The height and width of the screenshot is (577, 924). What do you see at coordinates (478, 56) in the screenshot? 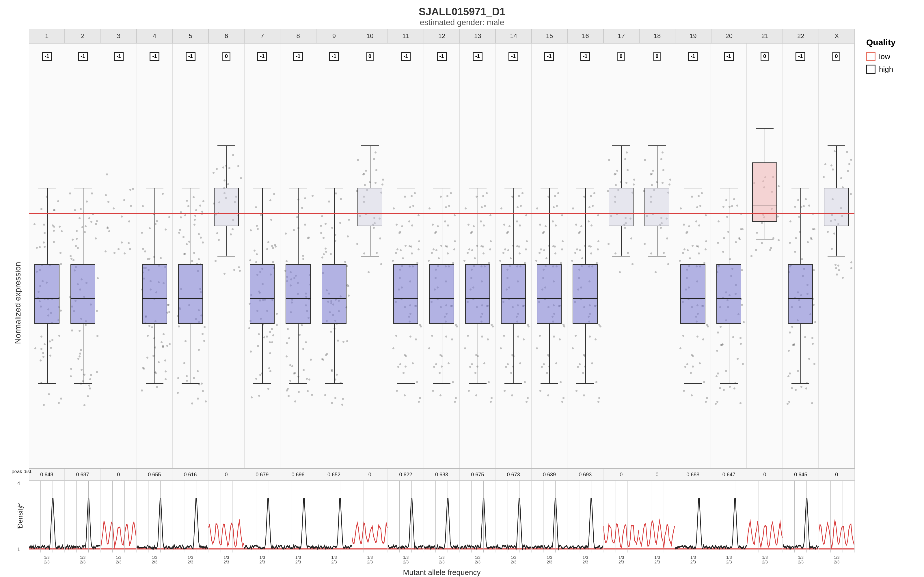
I see `chr-badge-13: -1` at bounding box center [478, 56].